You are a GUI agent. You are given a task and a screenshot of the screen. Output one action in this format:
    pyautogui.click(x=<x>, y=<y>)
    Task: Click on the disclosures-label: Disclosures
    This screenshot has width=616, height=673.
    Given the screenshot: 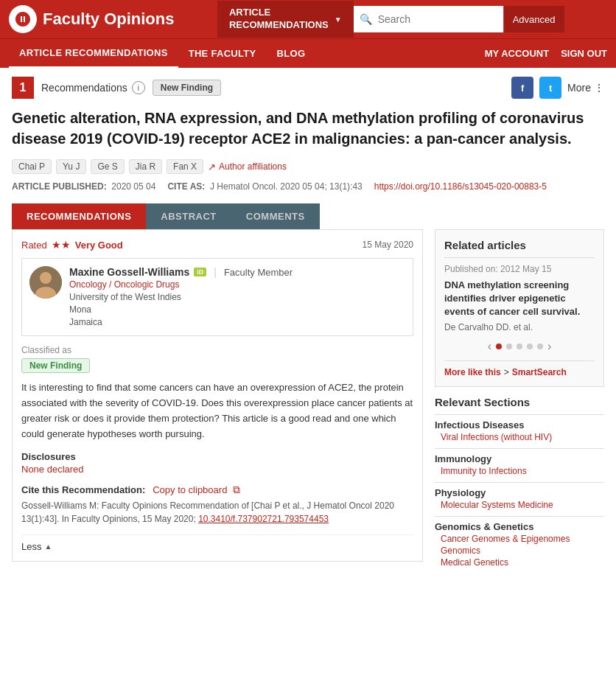 What is the action you would take?
    pyautogui.click(x=217, y=457)
    